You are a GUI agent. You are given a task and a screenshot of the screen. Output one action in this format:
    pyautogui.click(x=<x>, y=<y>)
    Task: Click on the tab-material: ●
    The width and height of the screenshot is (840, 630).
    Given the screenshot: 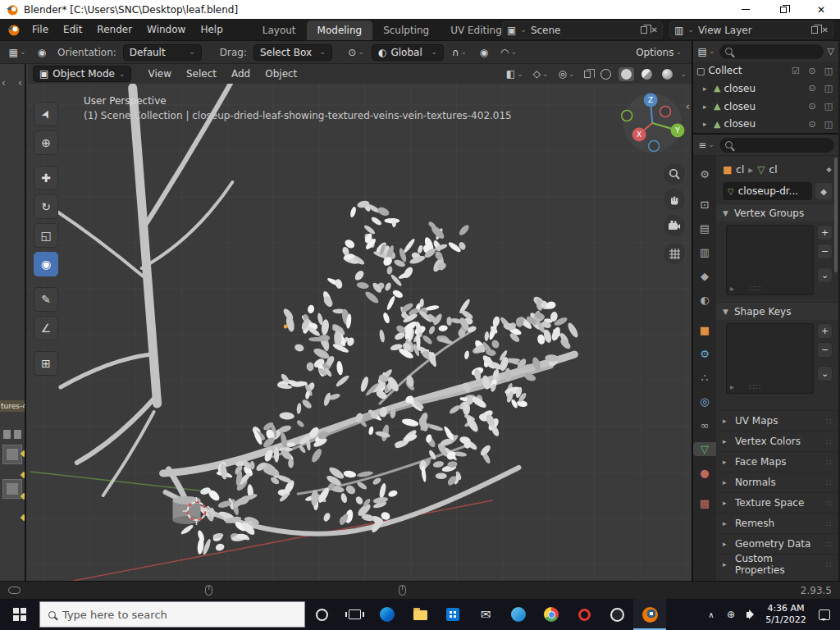 What is the action you would take?
    pyautogui.click(x=705, y=472)
    